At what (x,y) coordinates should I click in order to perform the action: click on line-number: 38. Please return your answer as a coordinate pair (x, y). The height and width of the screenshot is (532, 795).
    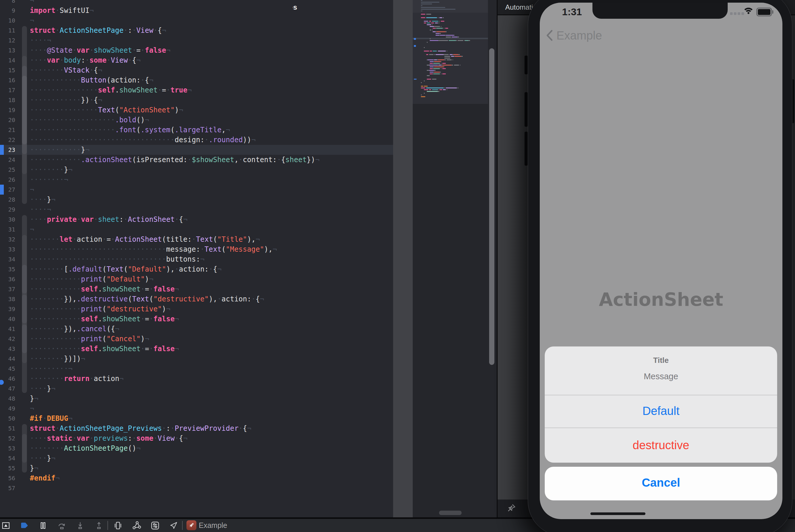
    Looking at the image, I should click on (7, 299).